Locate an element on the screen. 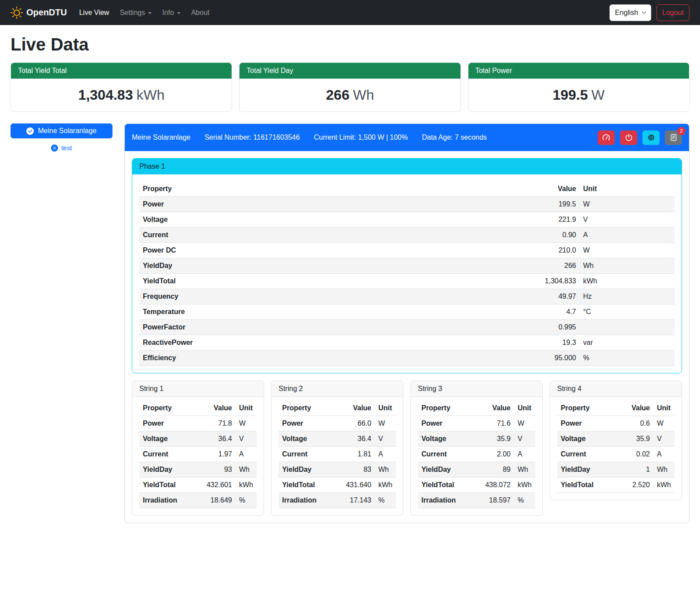  value-cell: 35.9 is located at coordinates (493, 439).